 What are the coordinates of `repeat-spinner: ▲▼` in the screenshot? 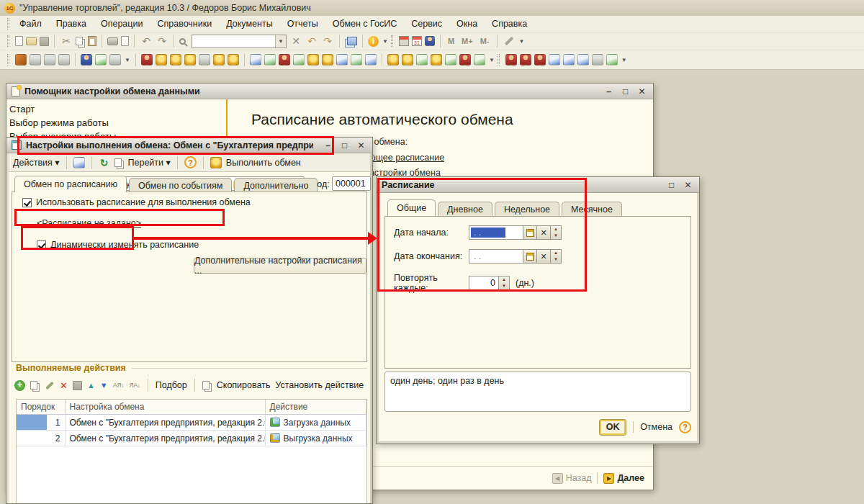 It's located at (504, 283).